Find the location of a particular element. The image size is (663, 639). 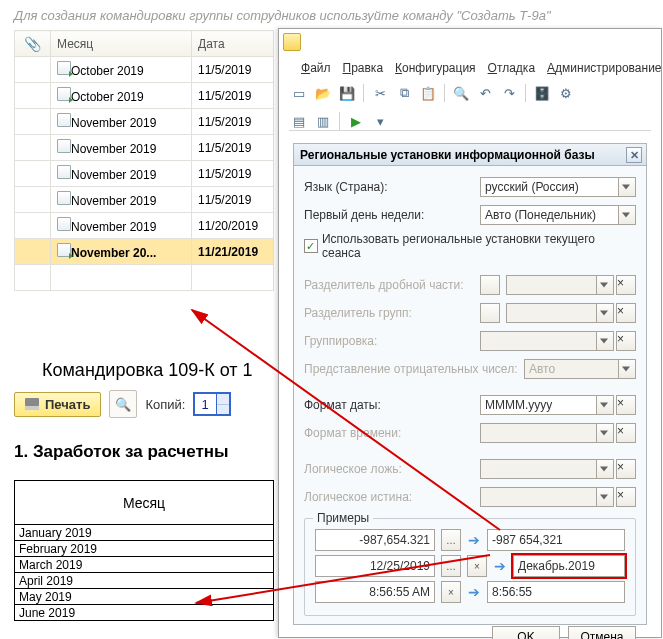

db-icon: 🗄️ is located at coordinates (542, 93).